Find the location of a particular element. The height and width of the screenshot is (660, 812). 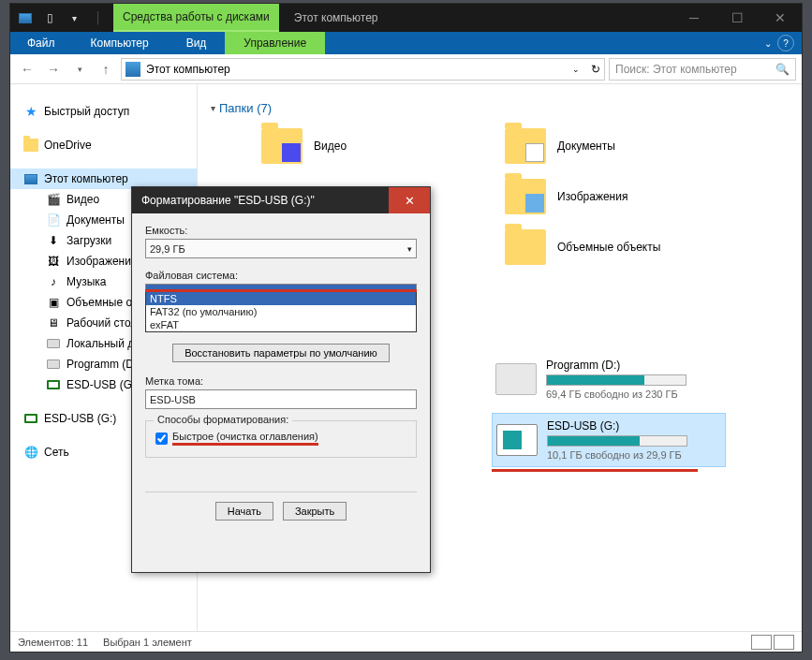

folders-header: ▾Папки (7) is located at coordinates (500, 109).